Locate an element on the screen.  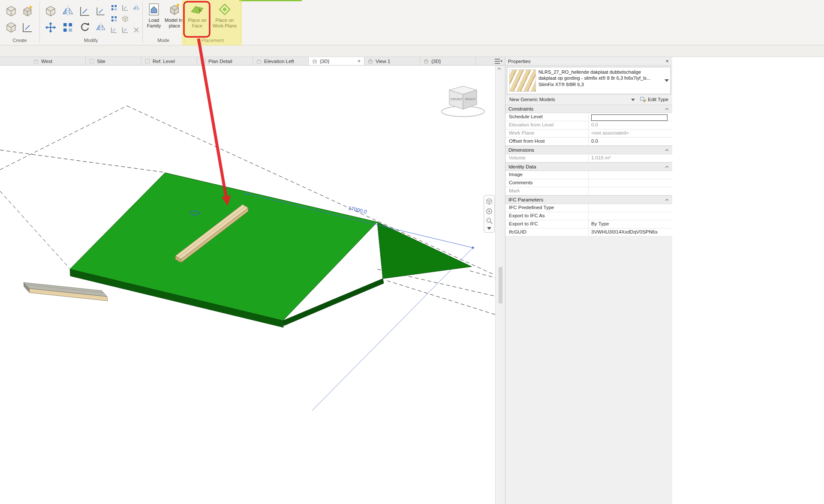
section-header-constraints: Constraints is located at coordinates (589, 109).